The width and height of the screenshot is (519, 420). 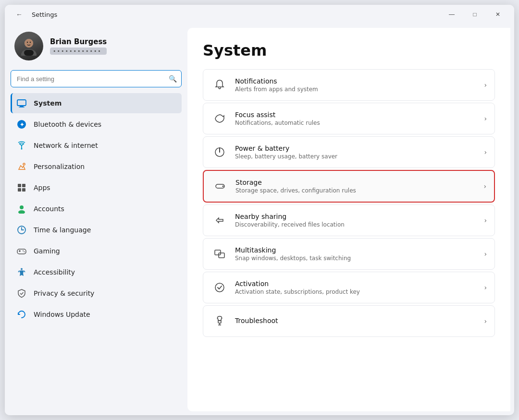 What do you see at coordinates (96, 46) in the screenshot?
I see `user-profile: Brian Burgess ••••••••••••` at bounding box center [96, 46].